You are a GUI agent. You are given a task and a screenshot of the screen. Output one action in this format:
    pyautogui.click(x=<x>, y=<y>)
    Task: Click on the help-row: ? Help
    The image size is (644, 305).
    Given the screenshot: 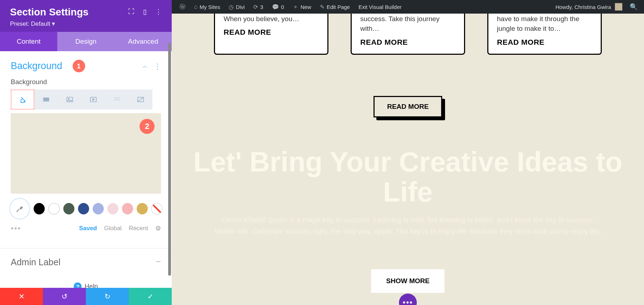 What is the action you would take?
    pyautogui.click(x=86, y=282)
    